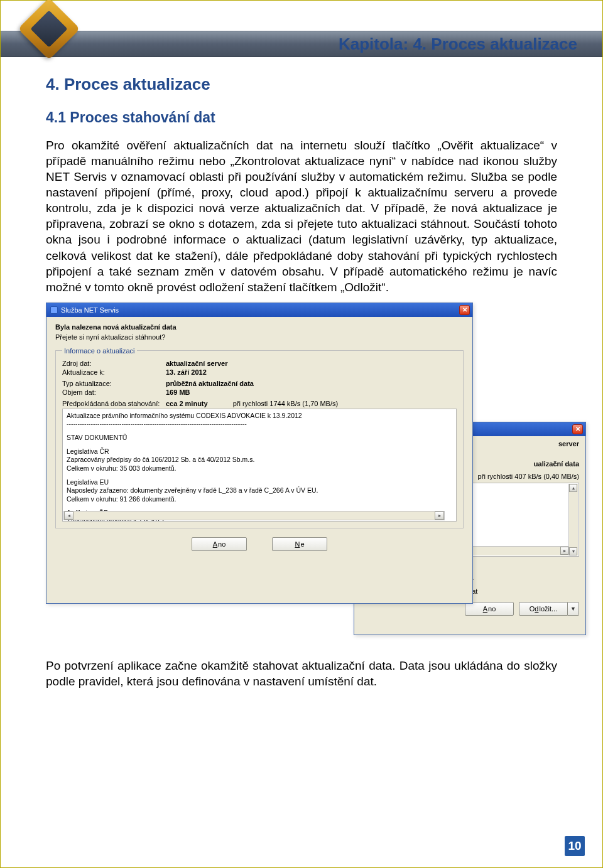  Describe the element at coordinates (259, 500) in the screenshot. I see `ta-line: Celkem v okruhu: 91 266 dokumentů.` at that location.